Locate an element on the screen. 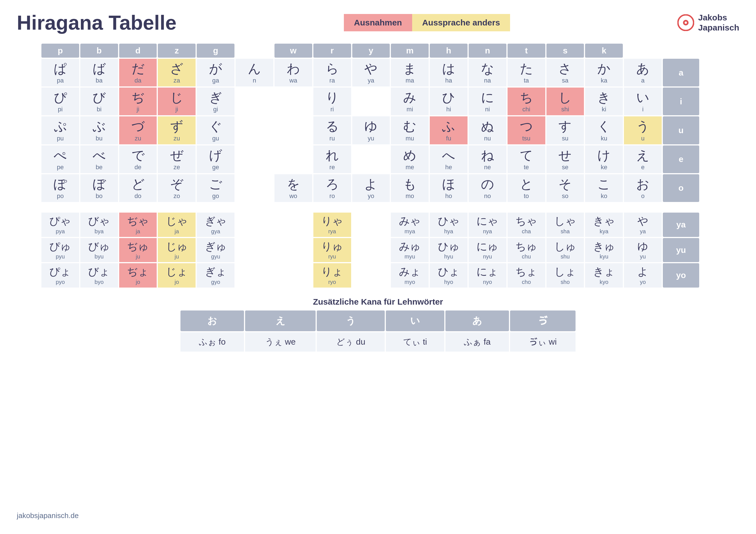 This screenshot has width=756, height=534. table-row: ぺpeべbeでdeぜzeげgeれreめmeへheねneてteせseけkeえee is located at coordinates (378, 159).